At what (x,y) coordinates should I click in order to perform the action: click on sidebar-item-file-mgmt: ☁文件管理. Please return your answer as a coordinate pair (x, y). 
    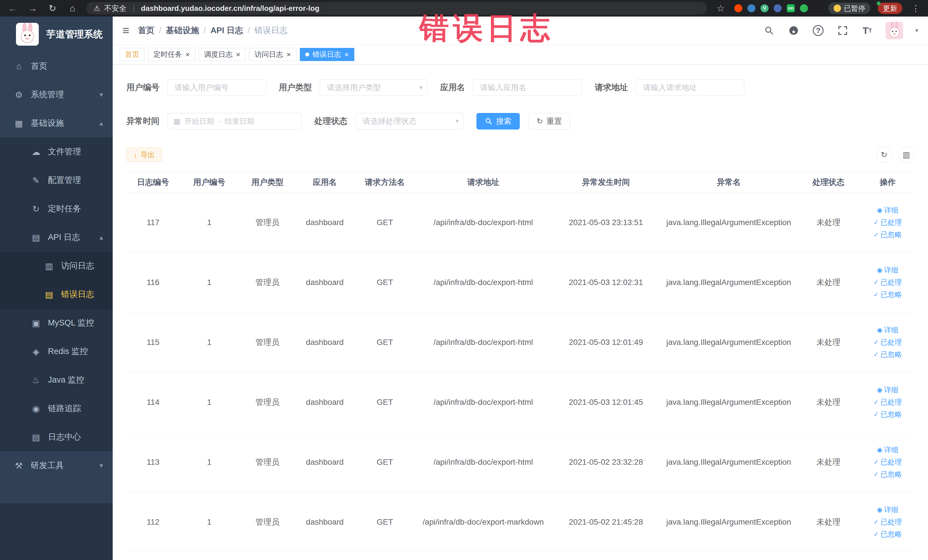
    Looking at the image, I should click on (56, 152).